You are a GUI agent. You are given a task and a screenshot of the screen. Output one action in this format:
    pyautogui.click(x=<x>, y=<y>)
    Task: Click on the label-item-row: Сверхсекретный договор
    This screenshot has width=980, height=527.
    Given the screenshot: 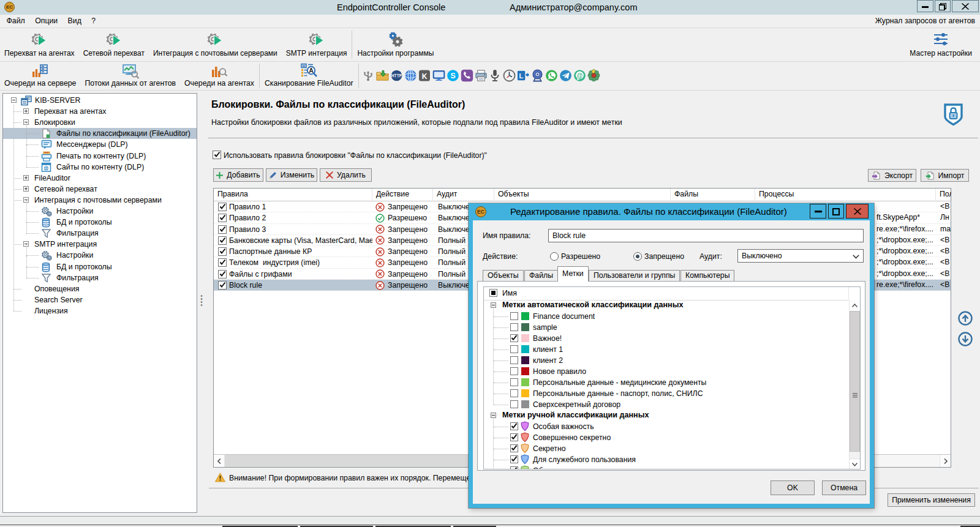 What is the action you would take?
    pyautogui.click(x=666, y=405)
    